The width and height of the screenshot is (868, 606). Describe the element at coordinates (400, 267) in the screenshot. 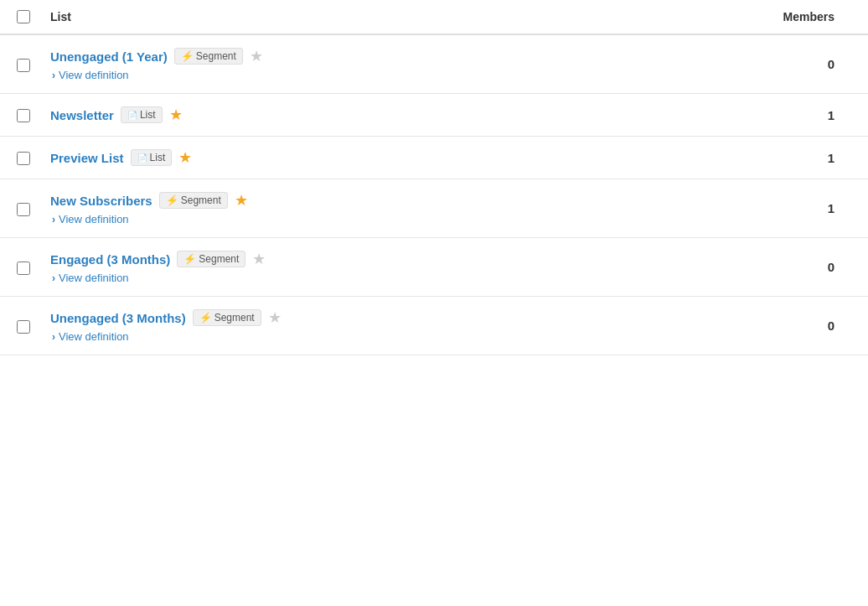

I see `row-content-engaged-3months: Engaged (3 Months)⚡Segment★›View definit…` at that location.